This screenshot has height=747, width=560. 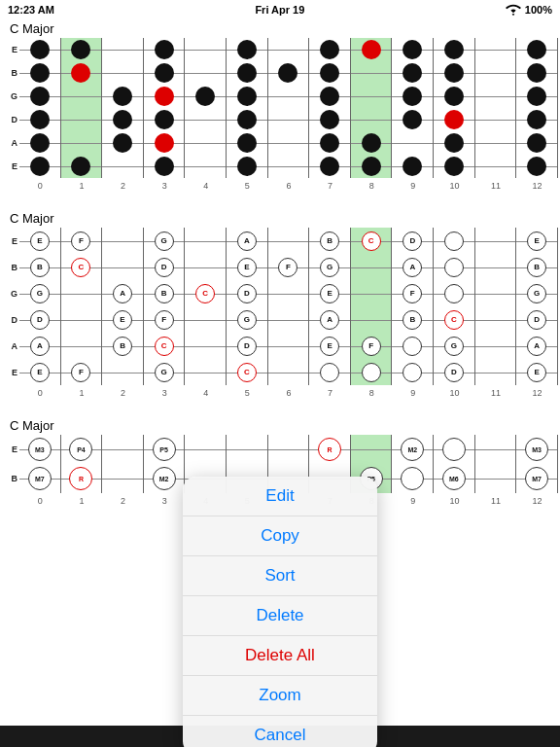 I want to click on menu-item-cancel: Cancel, so click(x=280, y=731).